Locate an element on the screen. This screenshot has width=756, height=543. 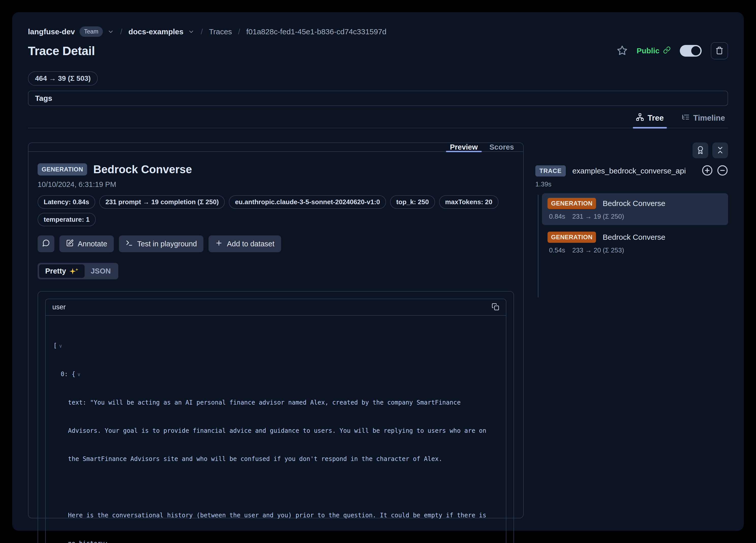
chevrons-down-up-icon is located at coordinates (720, 151).